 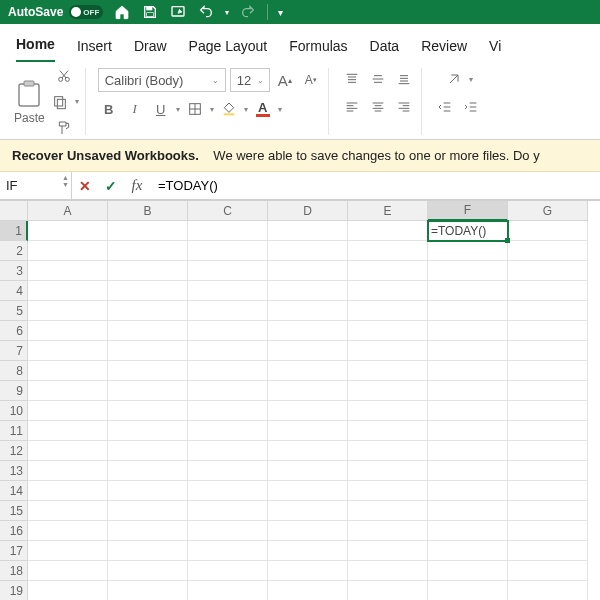 I want to click on fill-color-dropdown-icon: ▾, so click(x=246, y=110).